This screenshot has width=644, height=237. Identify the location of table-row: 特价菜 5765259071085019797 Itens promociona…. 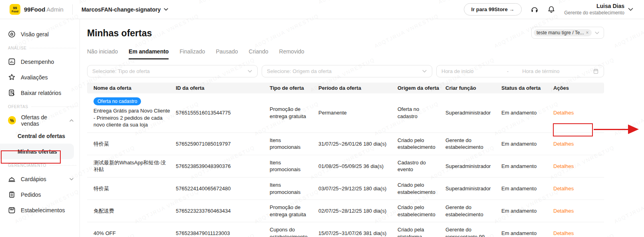
(346, 144).